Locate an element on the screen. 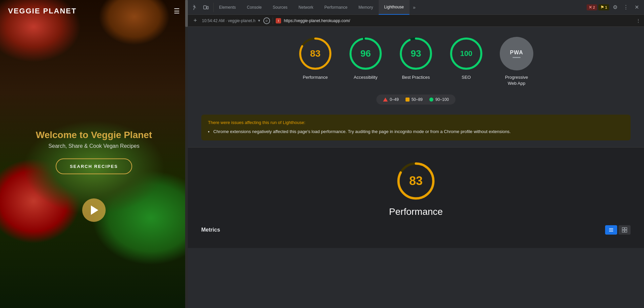 The height and width of the screenshot is (308, 644). hero-brand: Veggie Planet is located at coordinates (121, 135).